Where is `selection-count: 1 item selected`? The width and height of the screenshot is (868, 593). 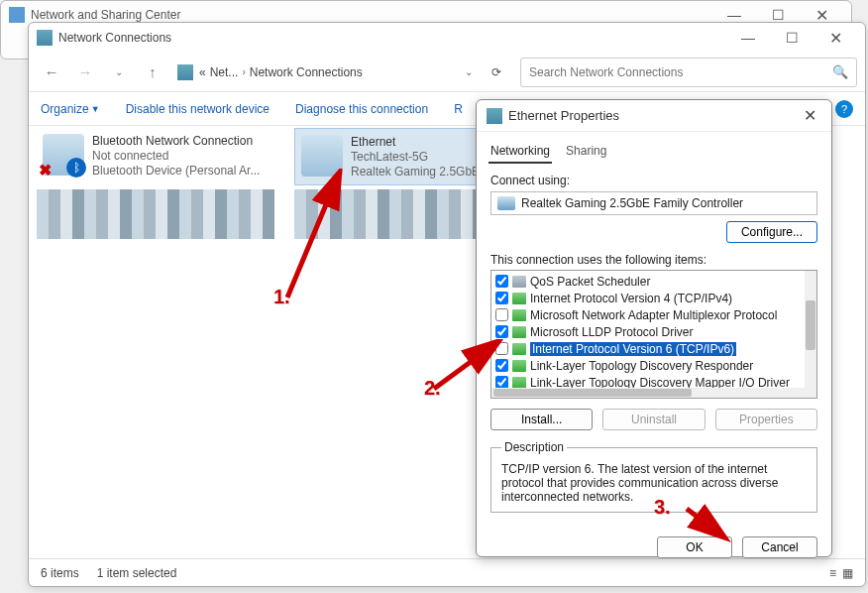 selection-count: 1 item selected is located at coordinates (137, 573).